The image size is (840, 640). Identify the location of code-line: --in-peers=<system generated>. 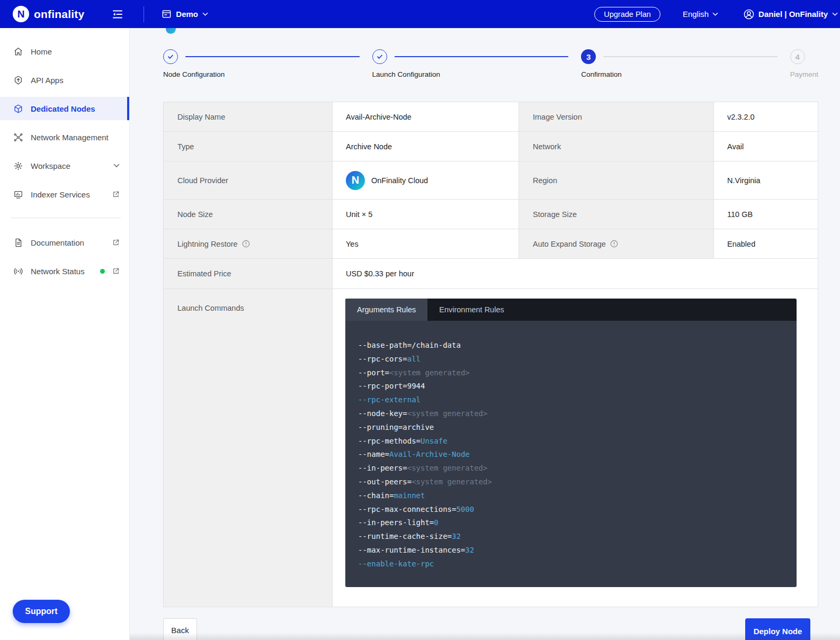
(571, 468).